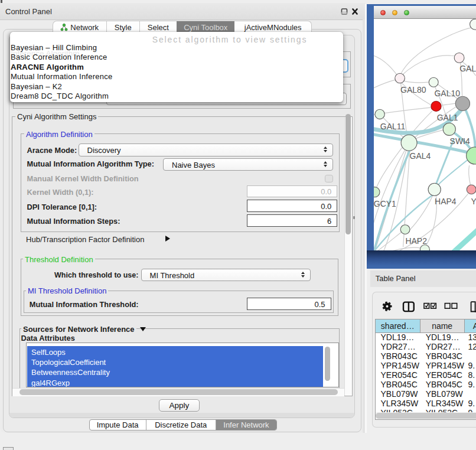 The image size is (476, 450). What do you see at coordinates (445, 201) in the screenshot?
I see `svg-text: HAP4` at bounding box center [445, 201].